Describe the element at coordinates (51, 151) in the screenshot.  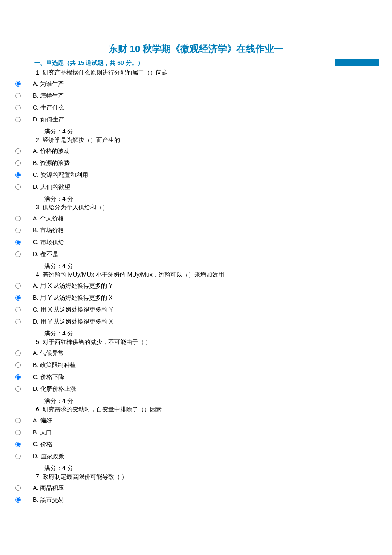
I see `option-text: A. 价格的波动` at that location.